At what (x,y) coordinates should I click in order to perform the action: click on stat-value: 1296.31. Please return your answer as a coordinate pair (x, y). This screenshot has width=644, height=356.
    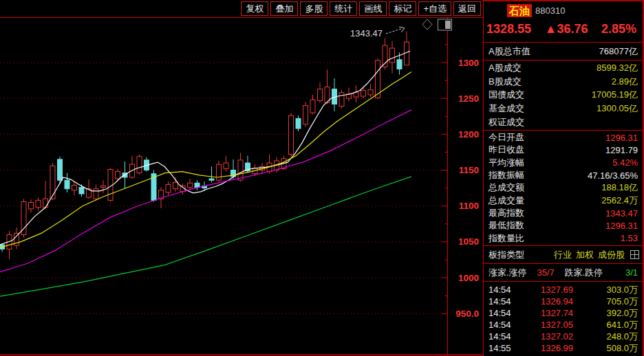
    Looking at the image, I should click on (622, 225).